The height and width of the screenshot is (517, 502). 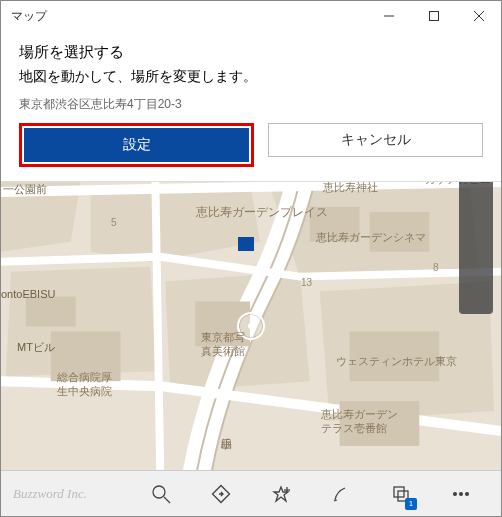 I want to click on map-label-westin: ウェスティンホテル東京, so click(x=396, y=362).